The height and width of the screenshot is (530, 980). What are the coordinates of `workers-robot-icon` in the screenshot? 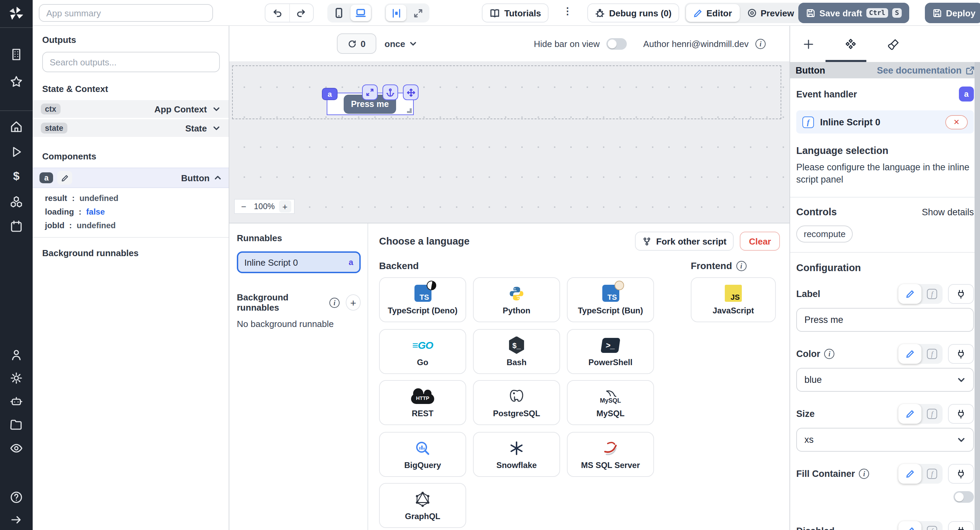 It's located at (16, 401).